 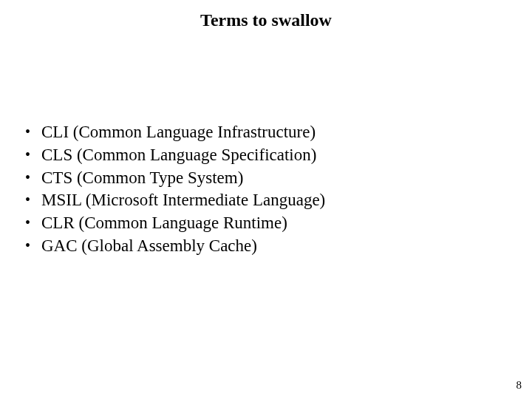 I want to click on slide-title: Terms to swallow, so click(x=266, y=21).